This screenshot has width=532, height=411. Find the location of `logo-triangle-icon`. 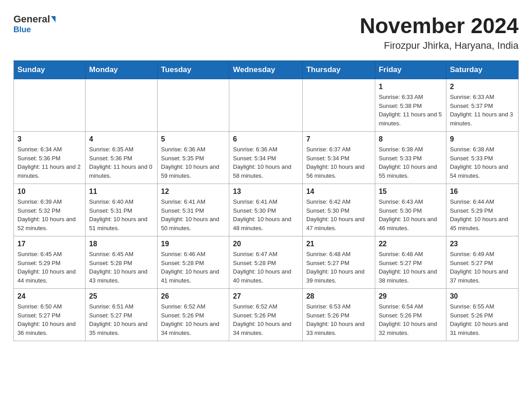

logo-triangle-icon is located at coordinates (53, 19).